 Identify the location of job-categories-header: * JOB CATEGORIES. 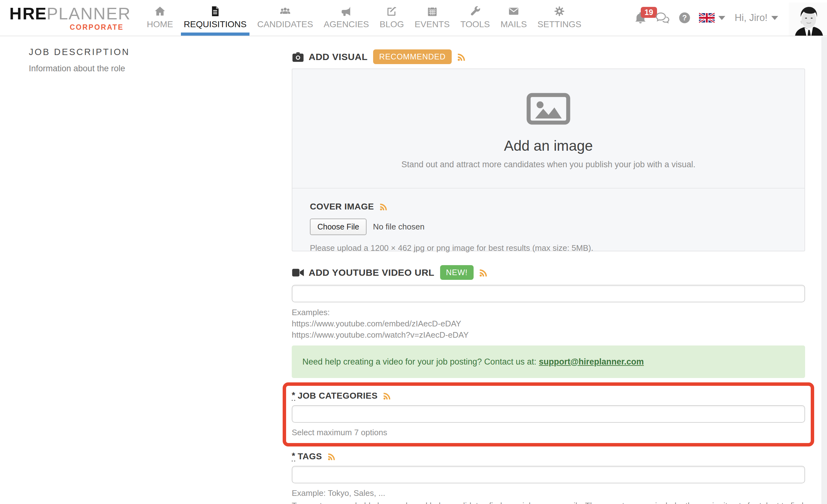
(548, 396).